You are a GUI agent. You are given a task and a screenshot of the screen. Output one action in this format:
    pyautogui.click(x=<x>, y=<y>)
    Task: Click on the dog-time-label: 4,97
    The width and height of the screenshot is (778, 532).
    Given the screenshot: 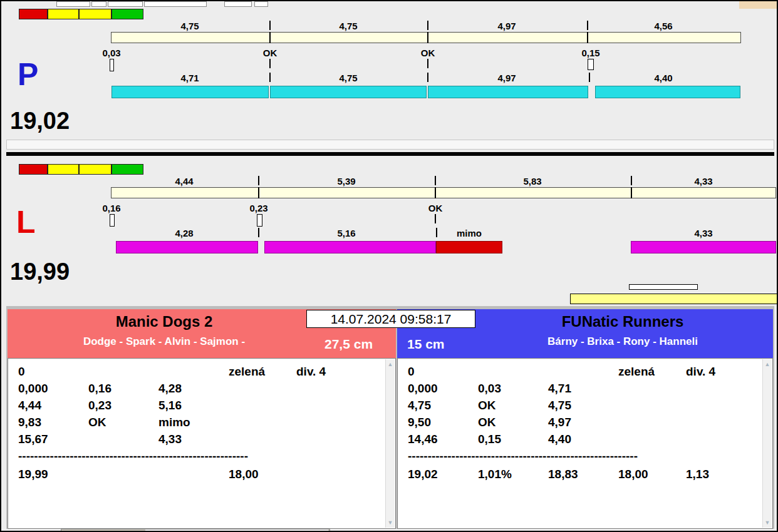 What is the action you would take?
    pyautogui.click(x=506, y=78)
    